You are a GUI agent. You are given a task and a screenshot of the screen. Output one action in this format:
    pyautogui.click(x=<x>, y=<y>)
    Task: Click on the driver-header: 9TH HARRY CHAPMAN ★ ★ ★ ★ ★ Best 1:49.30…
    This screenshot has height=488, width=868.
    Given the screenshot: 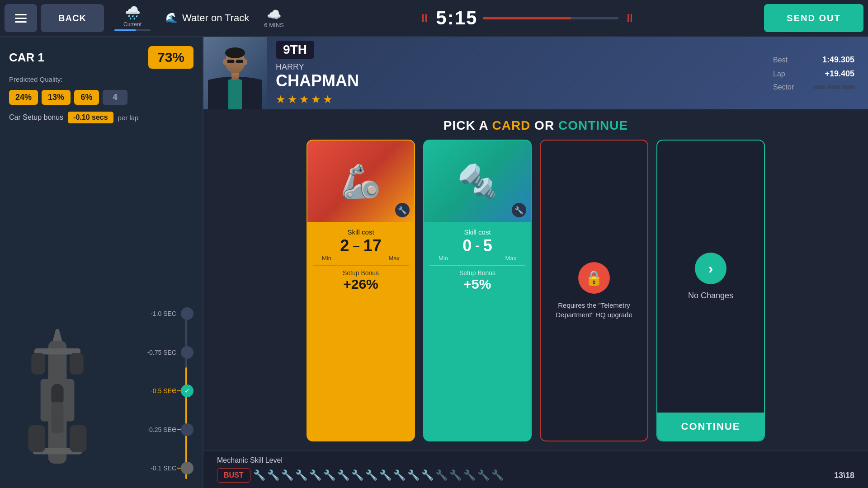 What is the action you would take?
    pyautogui.click(x=536, y=73)
    